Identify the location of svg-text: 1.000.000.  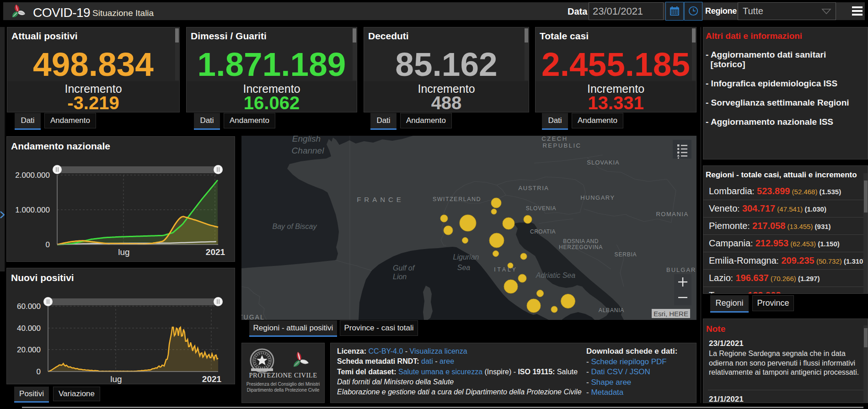
(32, 210).